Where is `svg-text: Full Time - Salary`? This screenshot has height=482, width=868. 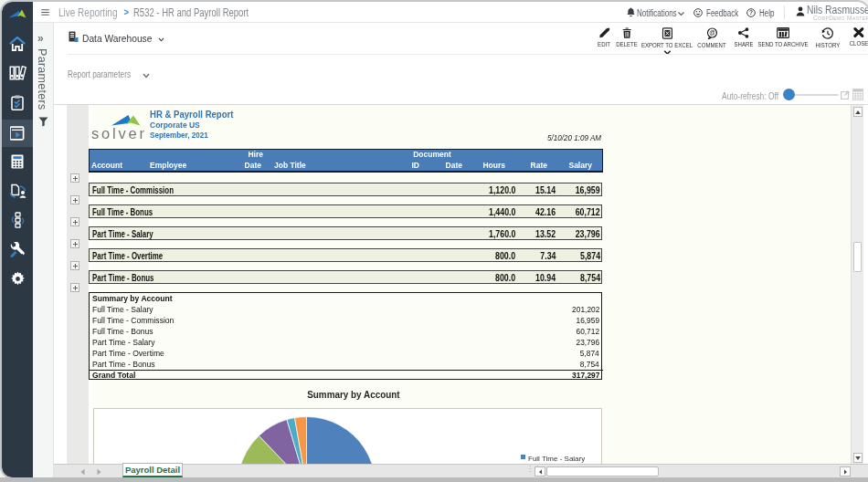
svg-text: Full Time - Salary is located at coordinates (556, 458).